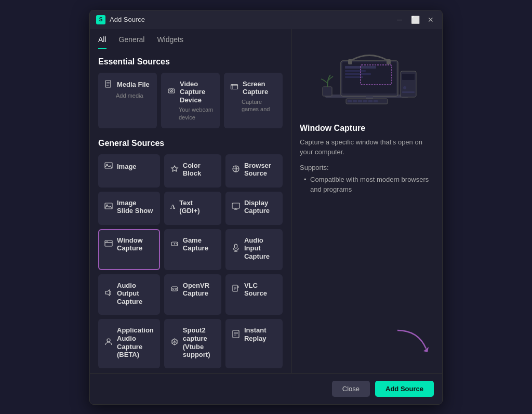  What do you see at coordinates (129, 295) in the screenshot?
I see `card-audio-output: Audio Output Capture` at bounding box center [129, 295].